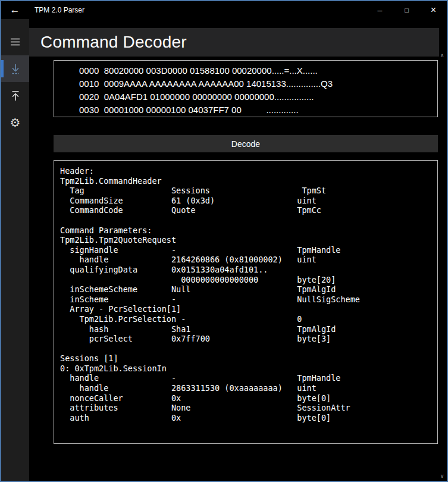 This screenshot has height=482, width=448. What do you see at coordinates (15, 96) in the screenshot?
I see `upload-icon` at bounding box center [15, 96].